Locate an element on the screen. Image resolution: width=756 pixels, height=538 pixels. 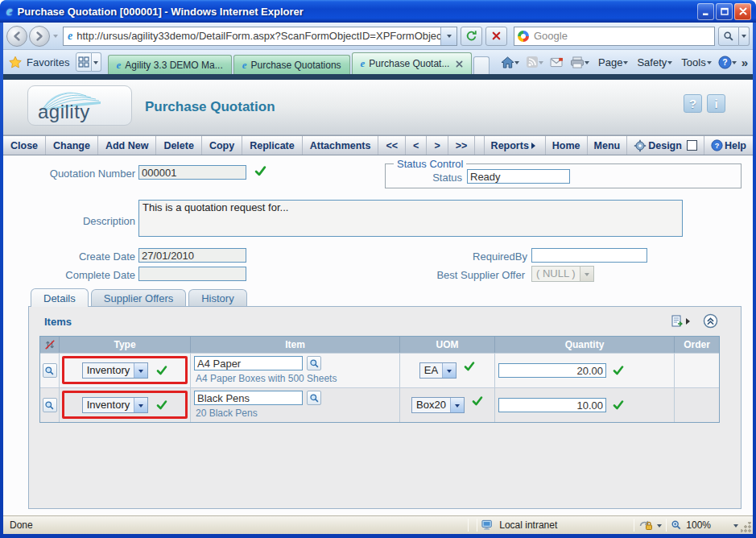
attachments-button: Attachments is located at coordinates (341, 145).